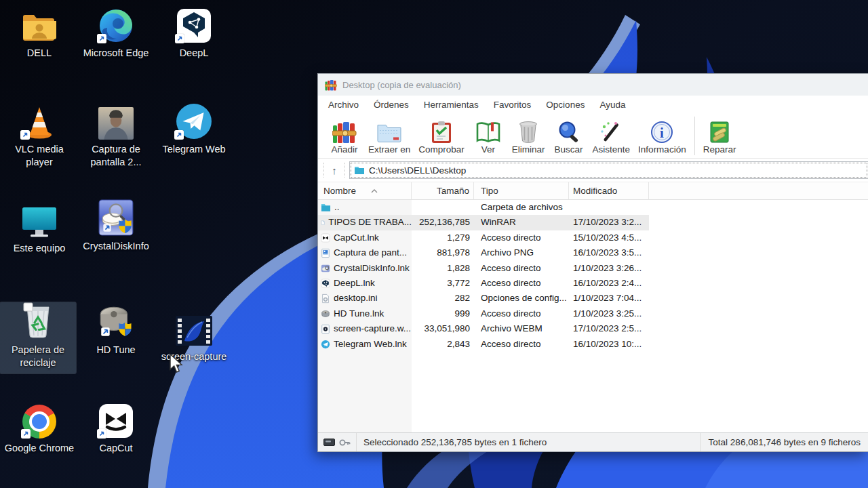 The image size is (868, 488). Describe the element at coordinates (116, 329) in the screenshot. I see `desktop-icon-hdtune: HD Tune` at that location.